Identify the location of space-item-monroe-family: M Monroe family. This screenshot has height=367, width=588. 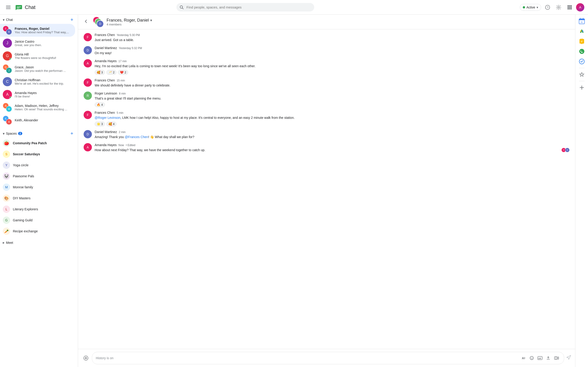
(37, 187).